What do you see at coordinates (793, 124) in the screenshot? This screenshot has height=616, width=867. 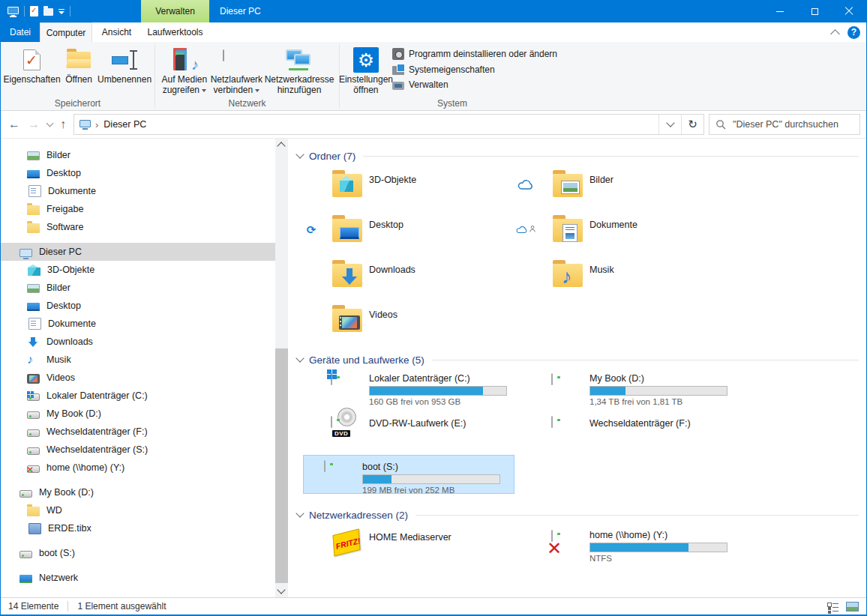 I see `search-input` at bounding box center [793, 124].